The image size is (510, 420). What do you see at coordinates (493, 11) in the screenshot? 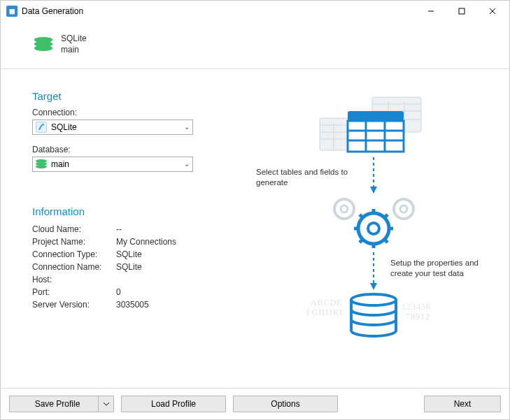
I see `close-button` at bounding box center [493, 11].